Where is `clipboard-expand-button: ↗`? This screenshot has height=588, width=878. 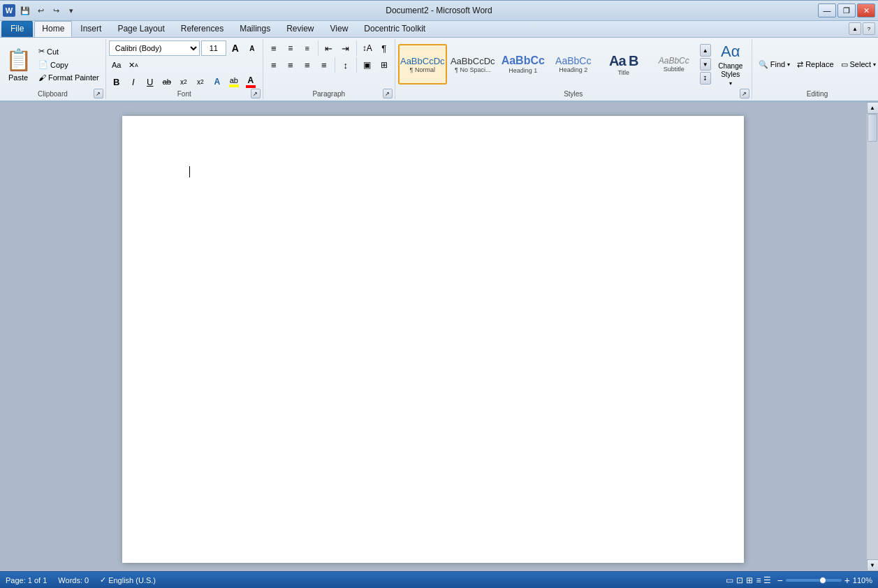 clipboard-expand-button: ↗ is located at coordinates (98, 94).